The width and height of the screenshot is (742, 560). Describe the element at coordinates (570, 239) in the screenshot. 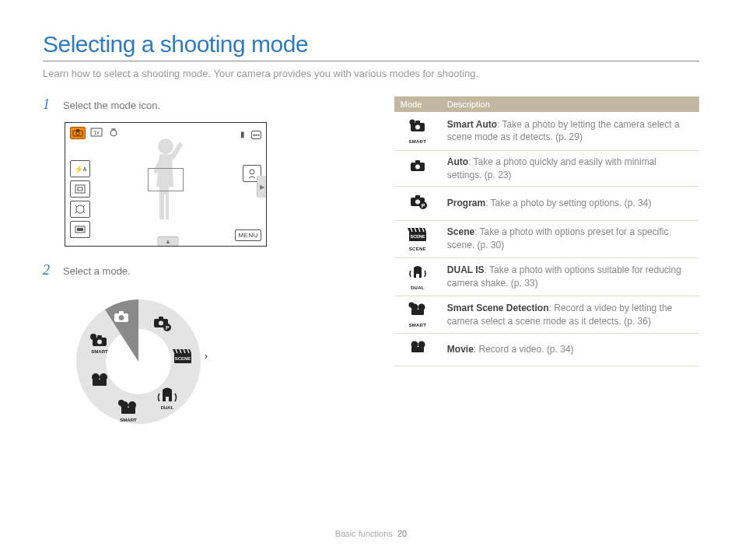

I see `mode-desc-cell: Scene: Take a photo with options preset …` at that location.